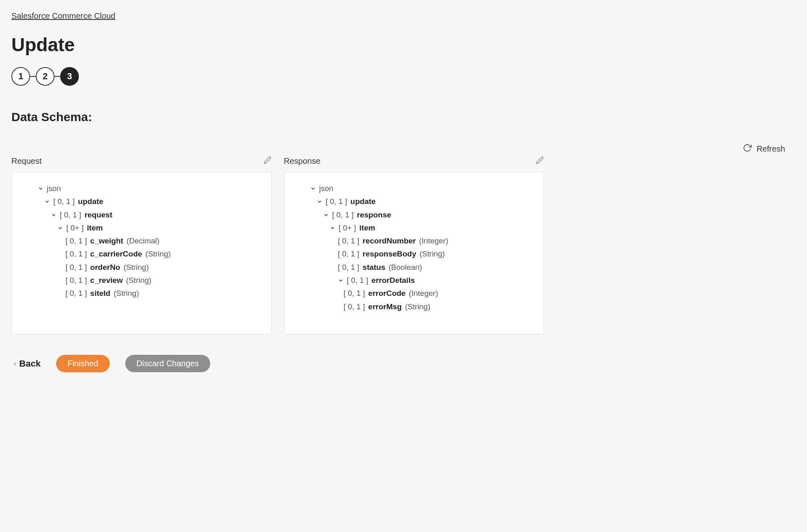 This screenshot has height=532, width=807. I want to click on step-1: 1, so click(21, 76).